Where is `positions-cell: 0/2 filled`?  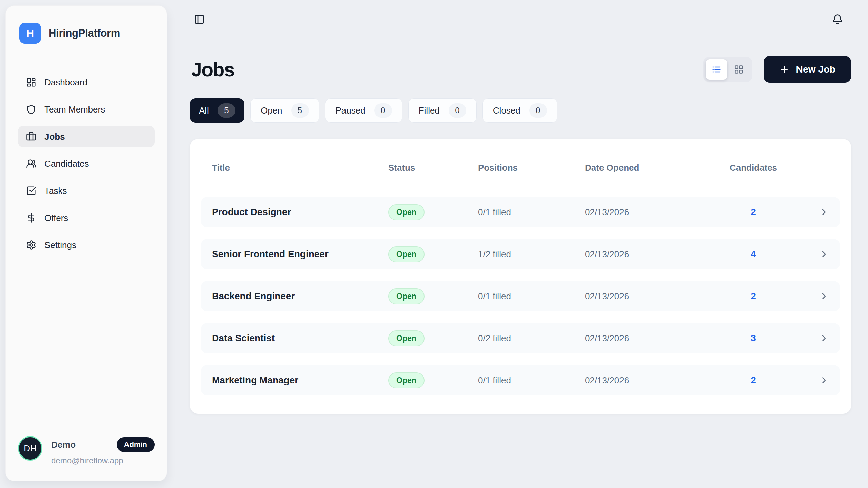
positions-cell: 0/2 filled is located at coordinates (532, 338).